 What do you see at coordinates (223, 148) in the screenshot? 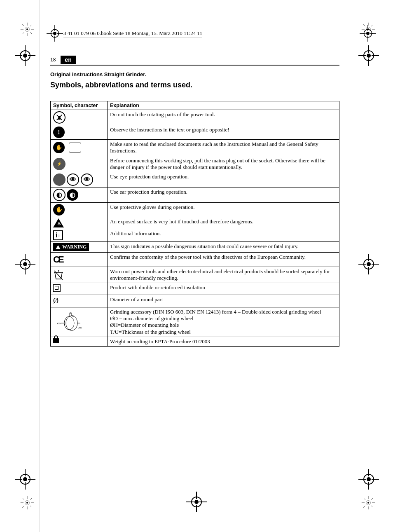
I see `explanation-cell: Make sure to read the enclosed documents…` at bounding box center [223, 148].